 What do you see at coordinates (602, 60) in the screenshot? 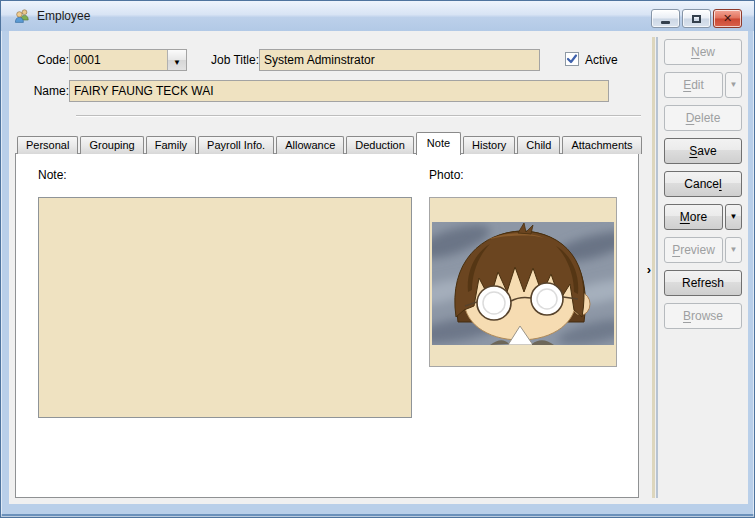
I see `active-label: Active` at bounding box center [602, 60].